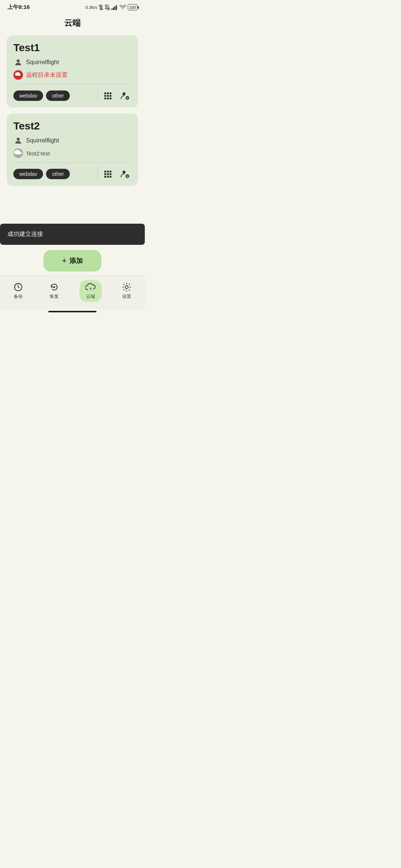  What do you see at coordinates (123, 7) in the screenshot?
I see `wifi-icon` at bounding box center [123, 7].